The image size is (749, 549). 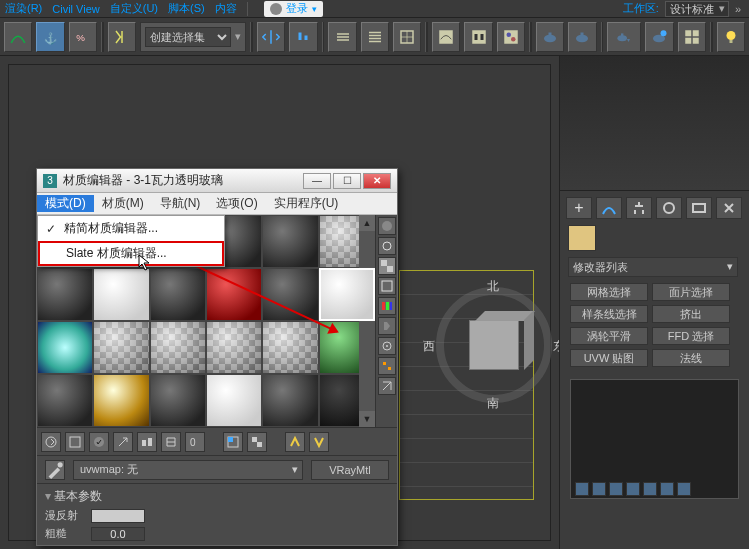 What do you see at coordinates (387, 246) in the screenshot?
I see `backlight-icon` at bounding box center [387, 246].